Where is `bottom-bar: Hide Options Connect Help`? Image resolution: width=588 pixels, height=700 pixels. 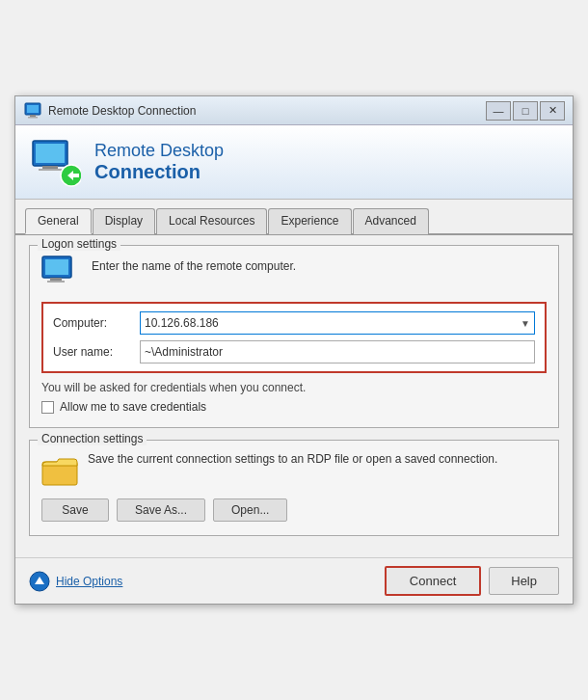
bottom-bar: Hide Options Connect Help is located at coordinates (294, 580).